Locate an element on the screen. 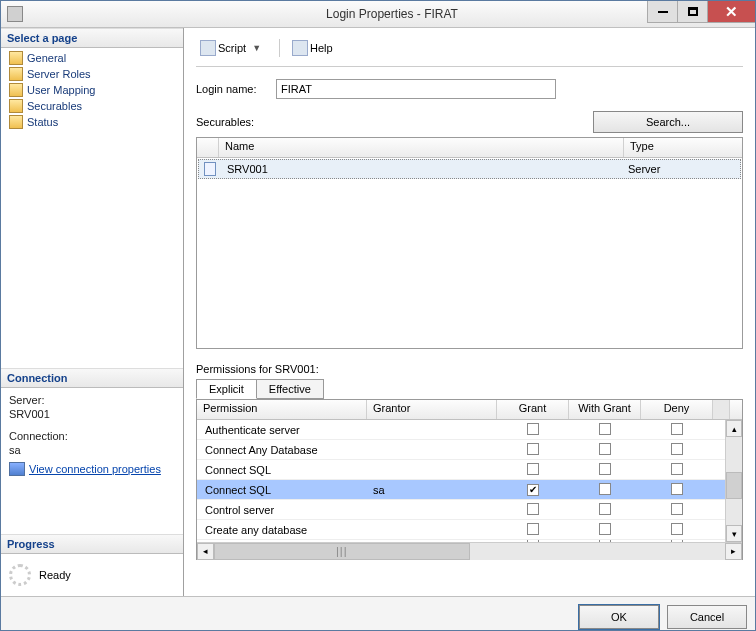 This screenshot has height=631, width=756. checkbox: ✔ is located at coordinates (533, 490).